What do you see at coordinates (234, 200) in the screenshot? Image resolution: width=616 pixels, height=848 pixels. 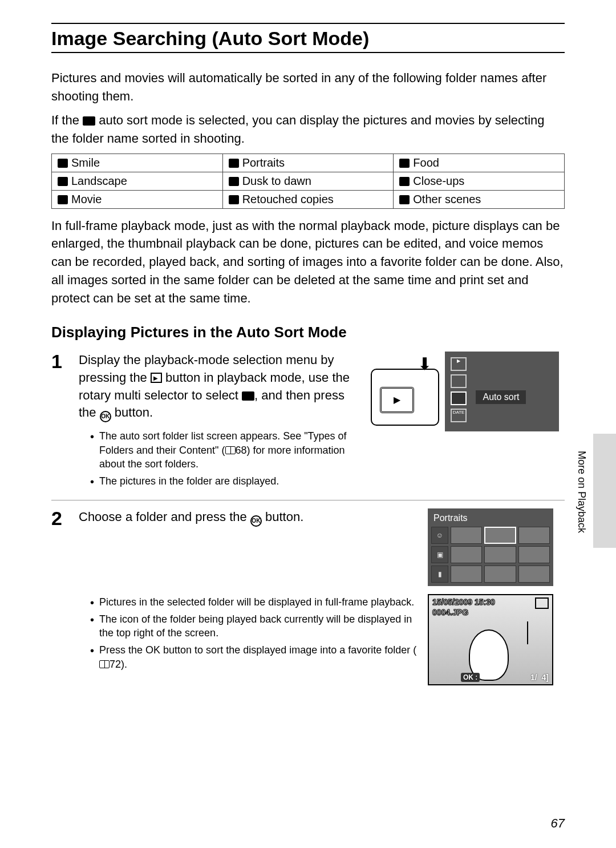 I see `retouched-icon` at bounding box center [234, 200].